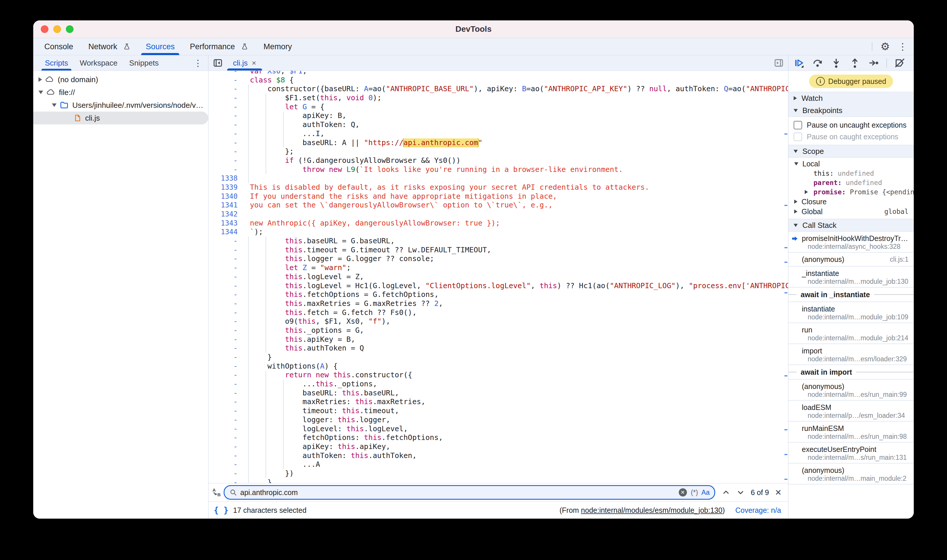 This screenshot has height=560, width=947. I want to click on section-breakpoints: Breakpoints, so click(851, 111).